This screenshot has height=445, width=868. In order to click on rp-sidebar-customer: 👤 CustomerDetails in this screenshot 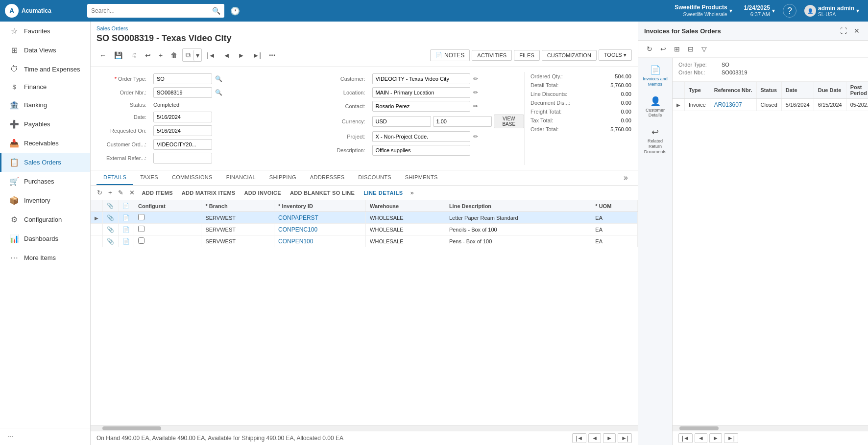, I will do `click(655, 108)`.